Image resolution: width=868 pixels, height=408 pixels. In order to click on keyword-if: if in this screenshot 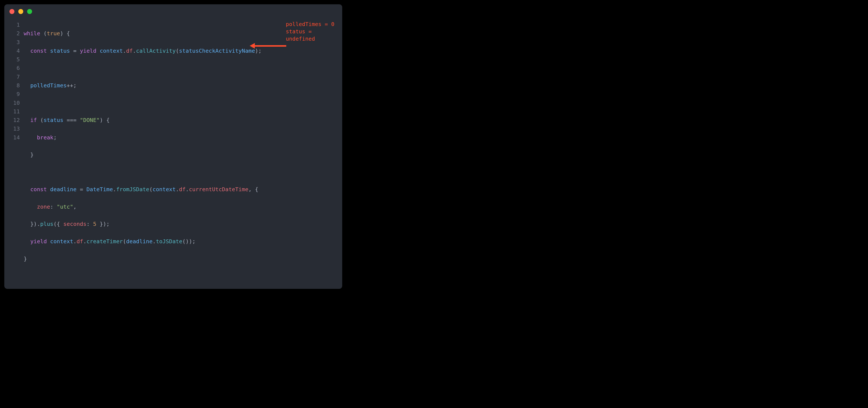, I will do `click(34, 120)`.